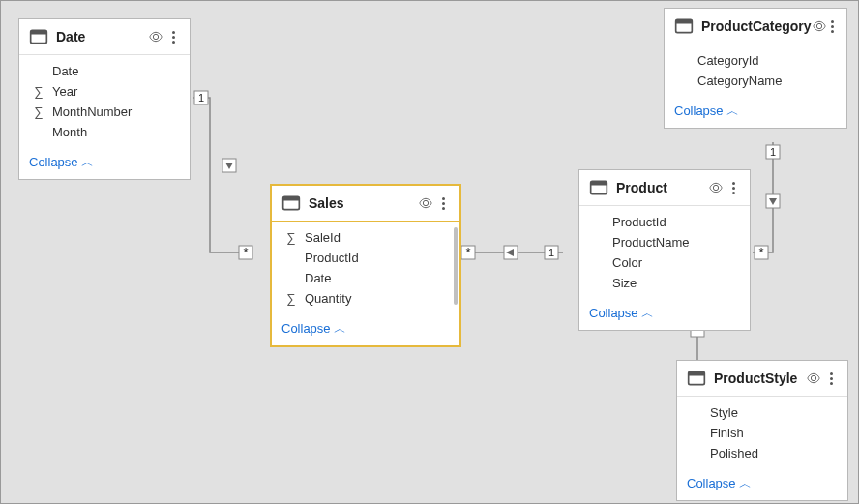 The height and width of the screenshot is (504, 859). I want to click on table-card-productstyle: ProductStyle ∑Style ∑Finish ∑Polished Co…, so click(762, 430).